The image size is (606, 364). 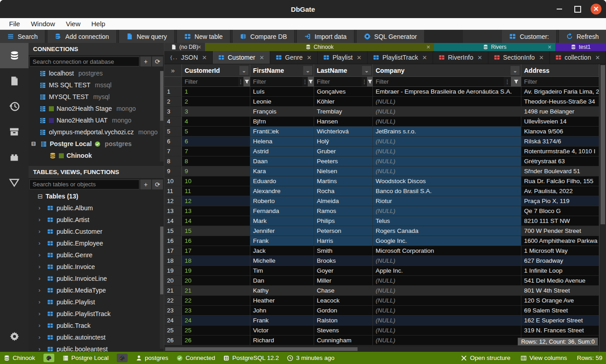 I want to click on cell-last: Leacock, so click(x=344, y=301).